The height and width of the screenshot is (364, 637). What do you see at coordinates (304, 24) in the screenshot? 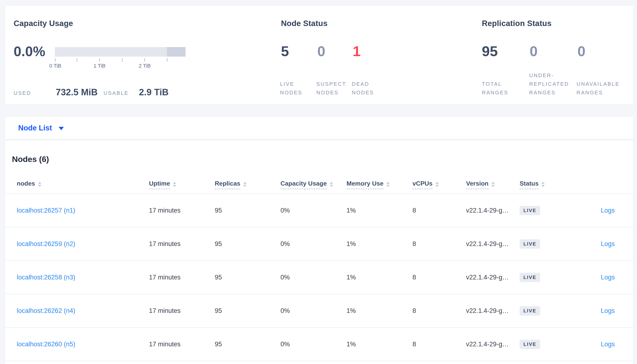
I see `node-status-title: Node Status` at bounding box center [304, 24].